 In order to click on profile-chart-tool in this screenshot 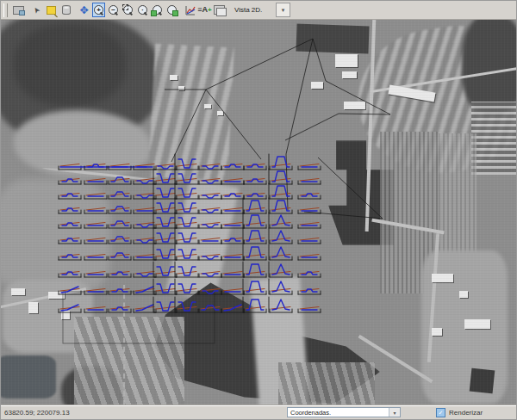, I will do `click(190, 10)`.